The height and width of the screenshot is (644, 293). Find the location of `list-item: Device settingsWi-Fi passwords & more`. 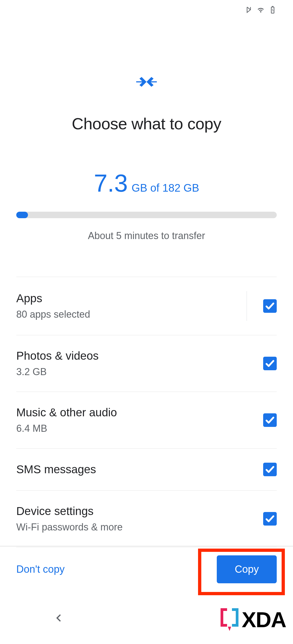

list-item: Device settingsWi-Fi passwords & more is located at coordinates (146, 519).